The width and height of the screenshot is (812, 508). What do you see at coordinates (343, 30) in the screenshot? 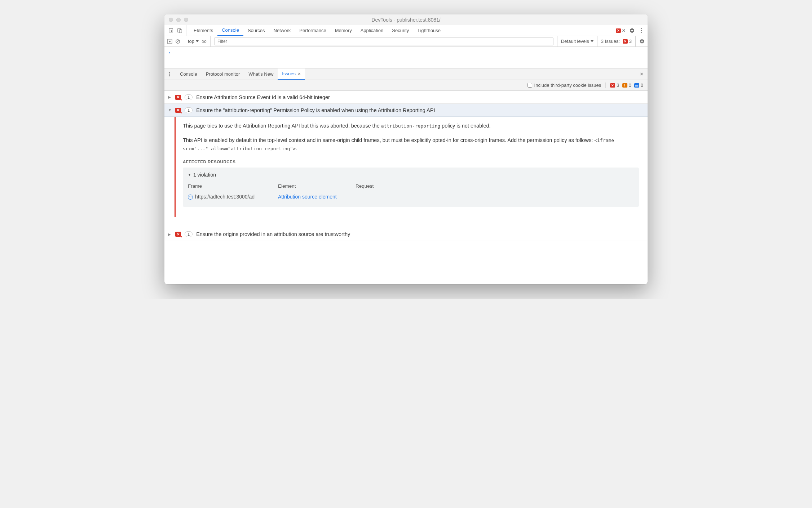
I see `tab-memory: Memory` at bounding box center [343, 30].